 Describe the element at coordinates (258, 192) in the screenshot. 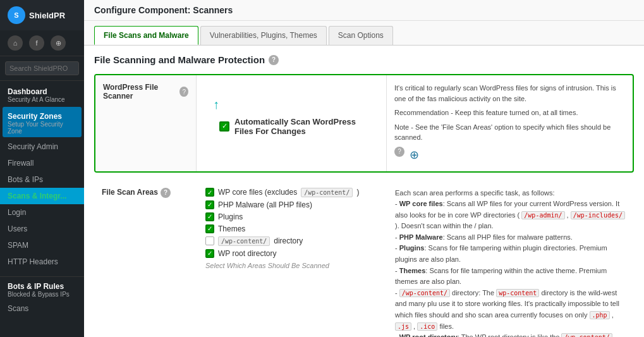

I see `scan-option-label-0: WP core files (excludes` at that location.